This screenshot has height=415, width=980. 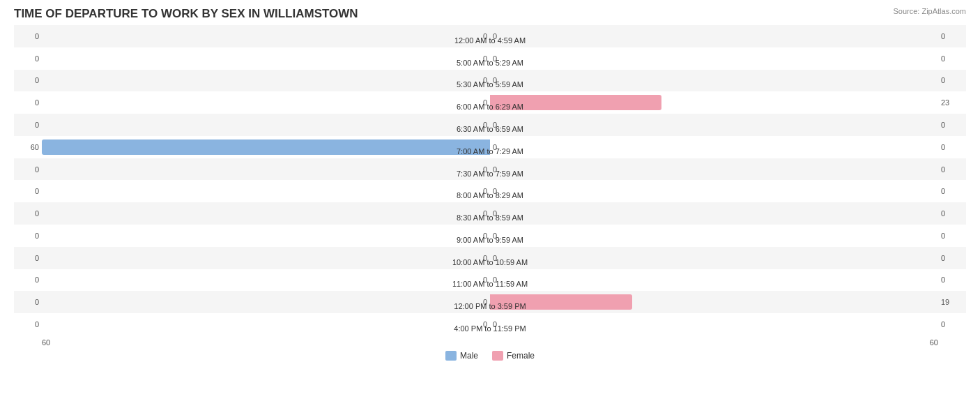 I want to click on bars-section: 0 4:00 PM to 11:59 PM 0, so click(x=490, y=324).